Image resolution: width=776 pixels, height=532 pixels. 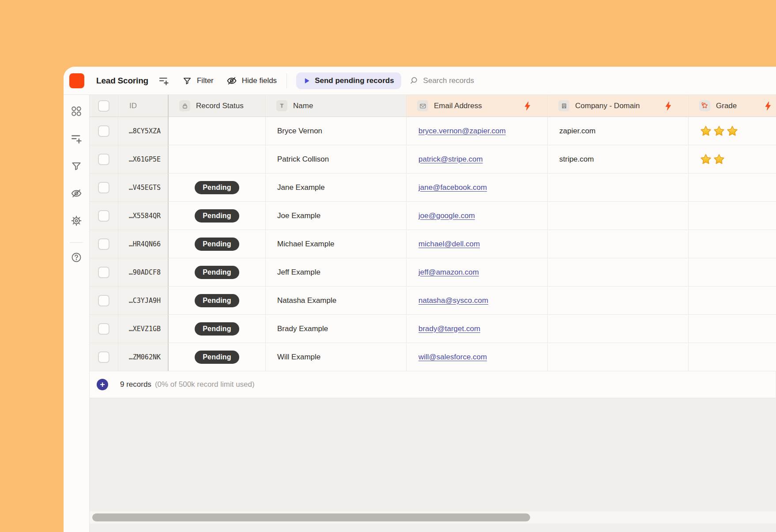 I want to click on search-input, so click(x=490, y=81).